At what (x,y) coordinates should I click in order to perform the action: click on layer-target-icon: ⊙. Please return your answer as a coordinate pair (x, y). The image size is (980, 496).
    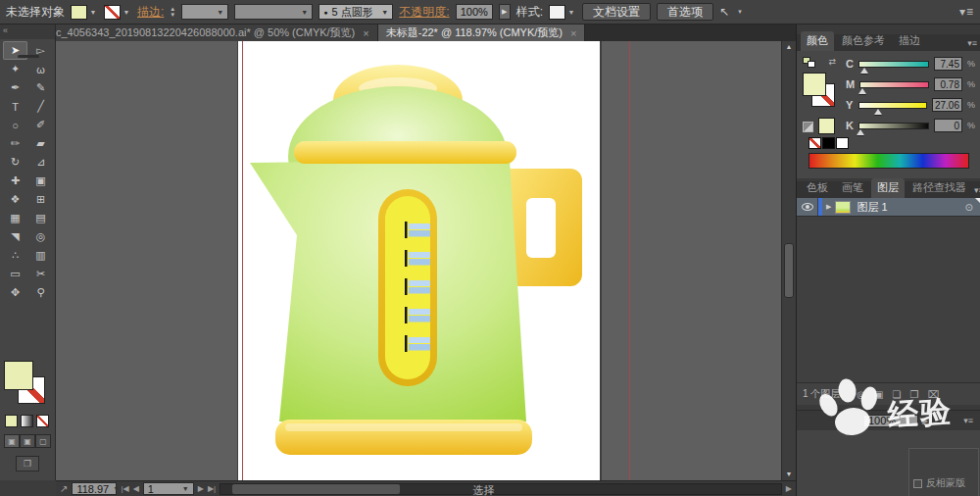
    Looking at the image, I should click on (969, 208).